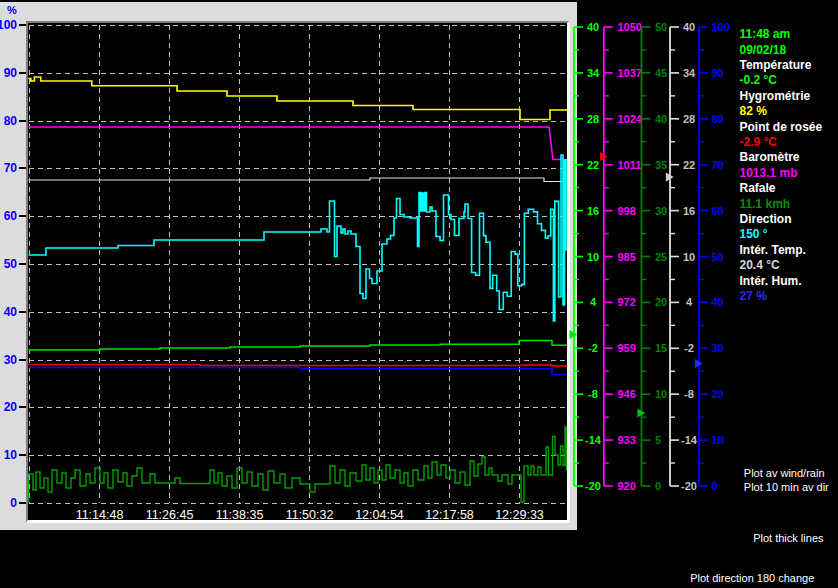 This screenshot has width=838, height=588. Describe the element at coordinates (310, 515) in the screenshot. I see `svg-text: 11:50:32` at that location.